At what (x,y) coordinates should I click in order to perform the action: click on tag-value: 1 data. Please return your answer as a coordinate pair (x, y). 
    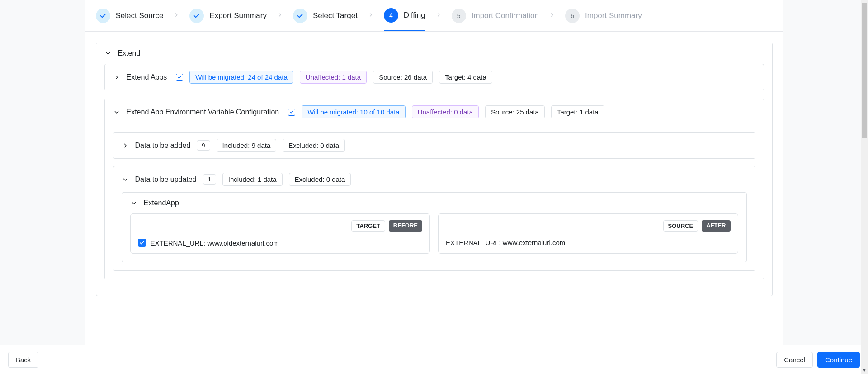
    Looking at the image, I should click on (351, 77).